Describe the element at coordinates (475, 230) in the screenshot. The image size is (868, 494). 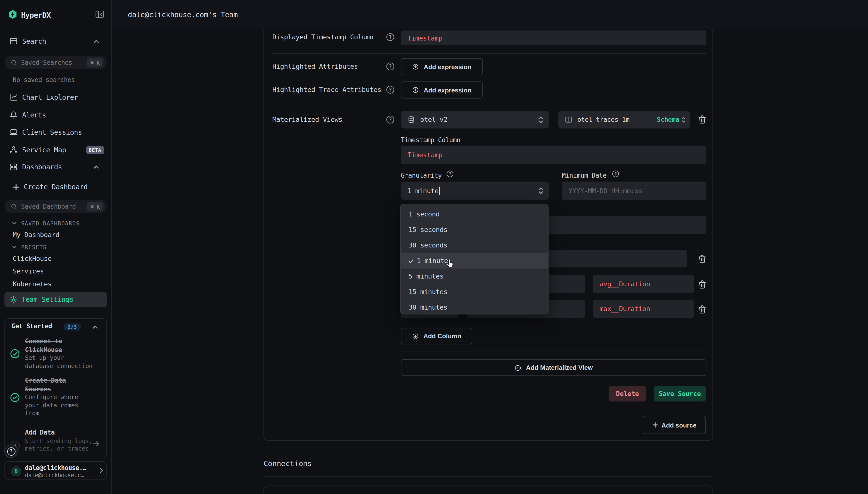
I see `dropdown-option: 15 seconds` at that location.